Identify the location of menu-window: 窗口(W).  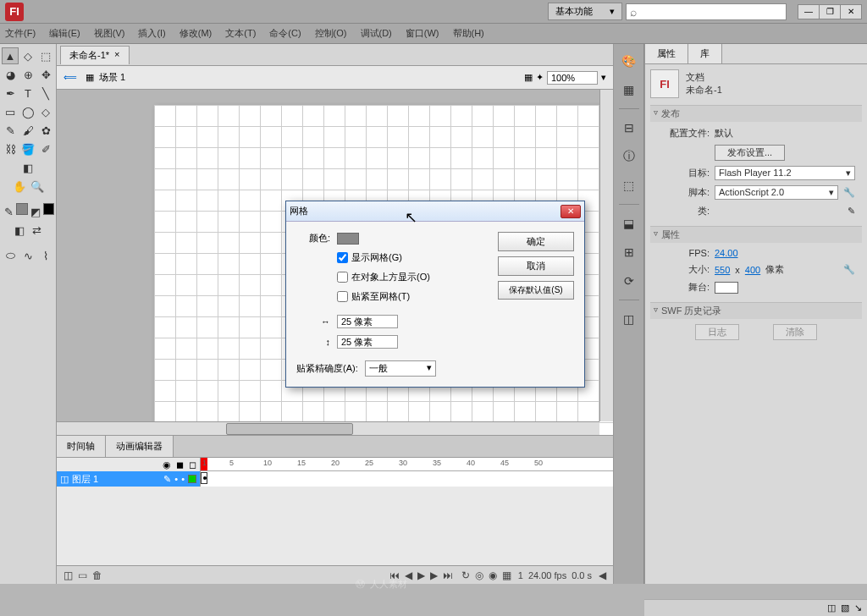
(422, 34).